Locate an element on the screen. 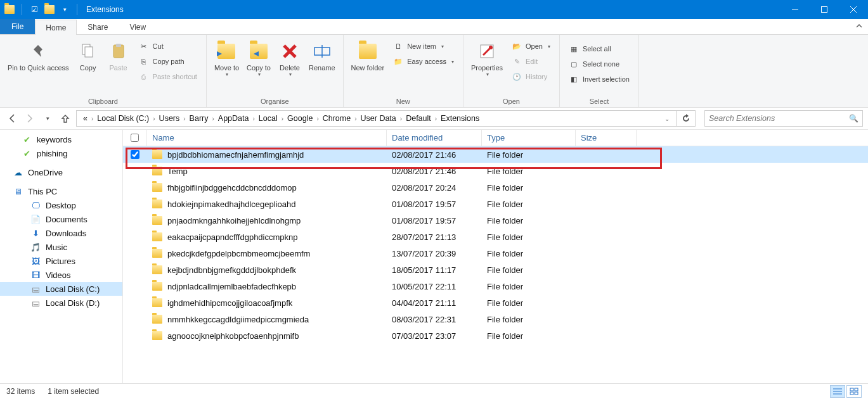  breadcrumb: «› Local Disk (C:)› Users› Barry› AppDat… is located at coordinates (377, 118).